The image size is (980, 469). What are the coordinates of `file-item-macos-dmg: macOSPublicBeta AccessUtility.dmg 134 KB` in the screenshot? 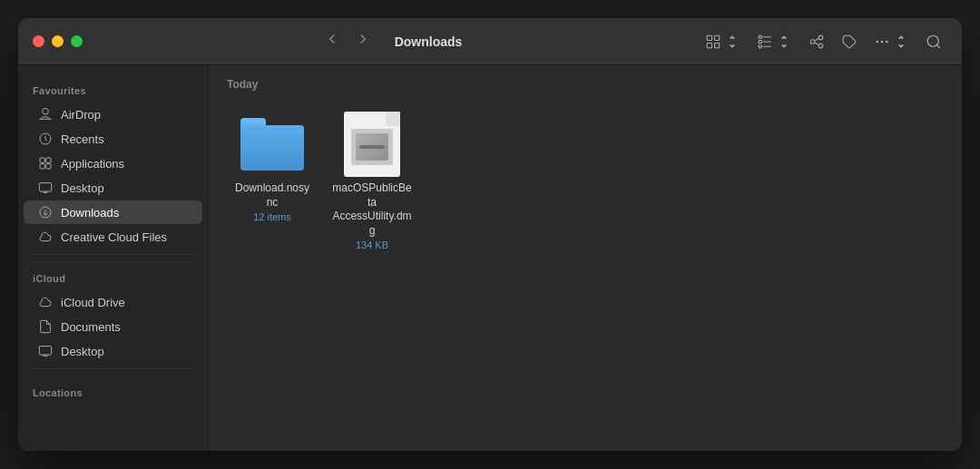 It's located at (372, 181).